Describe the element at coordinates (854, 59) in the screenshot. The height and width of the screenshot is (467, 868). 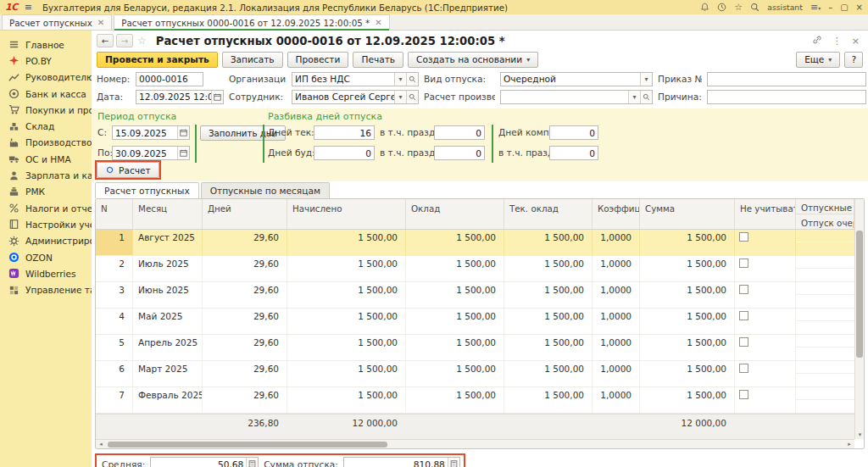
I see `help-button: ?` at that location.